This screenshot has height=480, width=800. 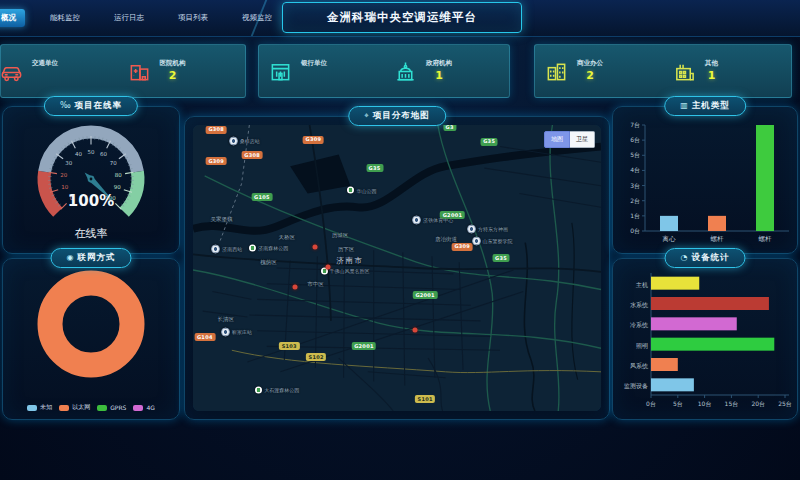 What do you see at coordinates (244, 140) in the screenshot?
I see `map-marker-station: 桑梓店站` at bounding box center [244, 140].